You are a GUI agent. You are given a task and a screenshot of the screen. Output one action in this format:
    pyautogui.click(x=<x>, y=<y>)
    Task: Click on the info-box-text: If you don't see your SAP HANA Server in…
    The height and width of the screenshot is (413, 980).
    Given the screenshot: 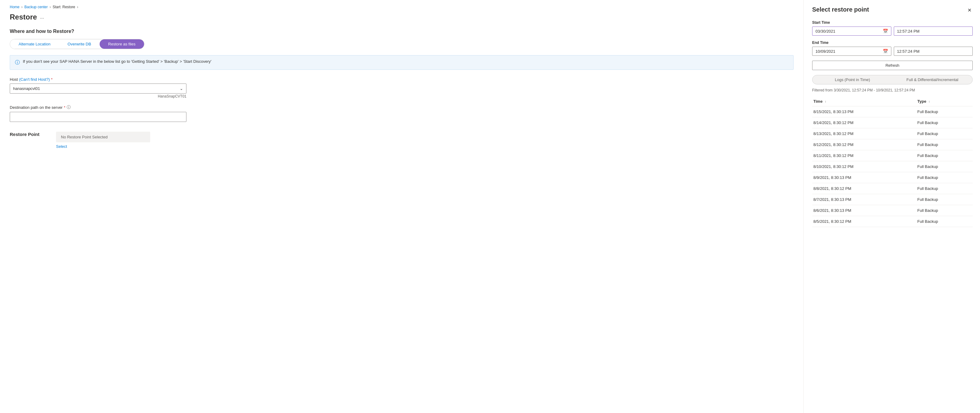 What is the action you would take?
    pyautogui.click(x=117, y=62)
    